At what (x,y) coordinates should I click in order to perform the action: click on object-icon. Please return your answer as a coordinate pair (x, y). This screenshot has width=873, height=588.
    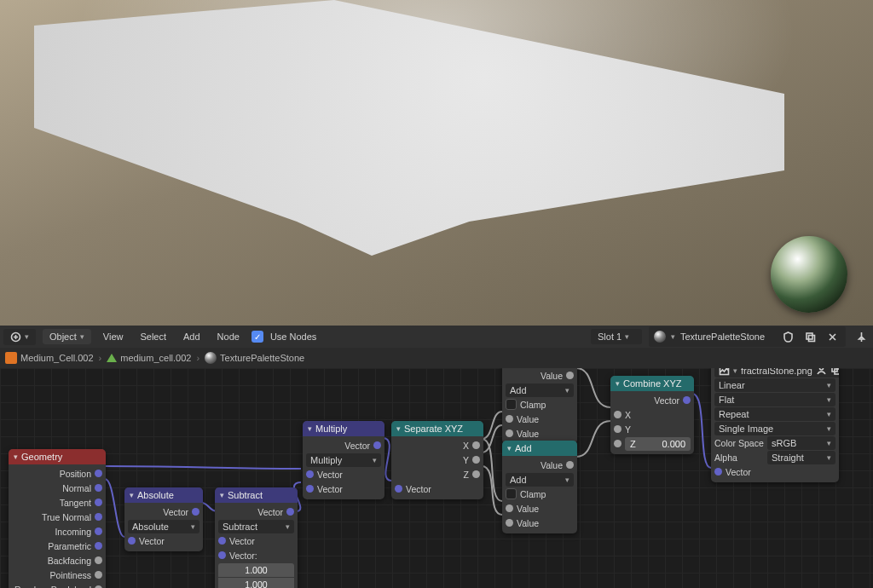
    Looking at the image, I should click on (11, 358).